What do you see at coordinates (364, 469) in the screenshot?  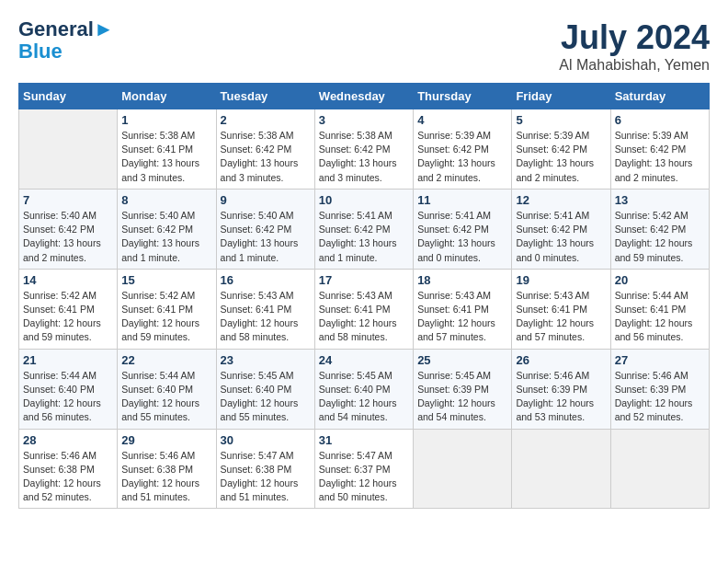 I see `calendar-week-row: 28Sunrise: 5:46 AM Sunset: 6:38 PM Dayli…` at bounding box center [364, 469].